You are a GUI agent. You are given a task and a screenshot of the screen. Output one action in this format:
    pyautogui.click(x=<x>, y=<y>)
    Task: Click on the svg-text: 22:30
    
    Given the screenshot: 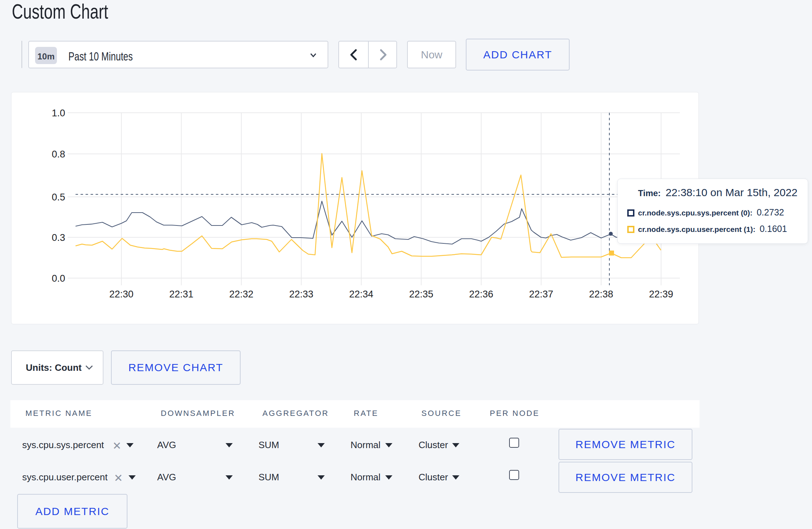 What is the action you would take?
    pyautogui.click(x=121, y=294)
    